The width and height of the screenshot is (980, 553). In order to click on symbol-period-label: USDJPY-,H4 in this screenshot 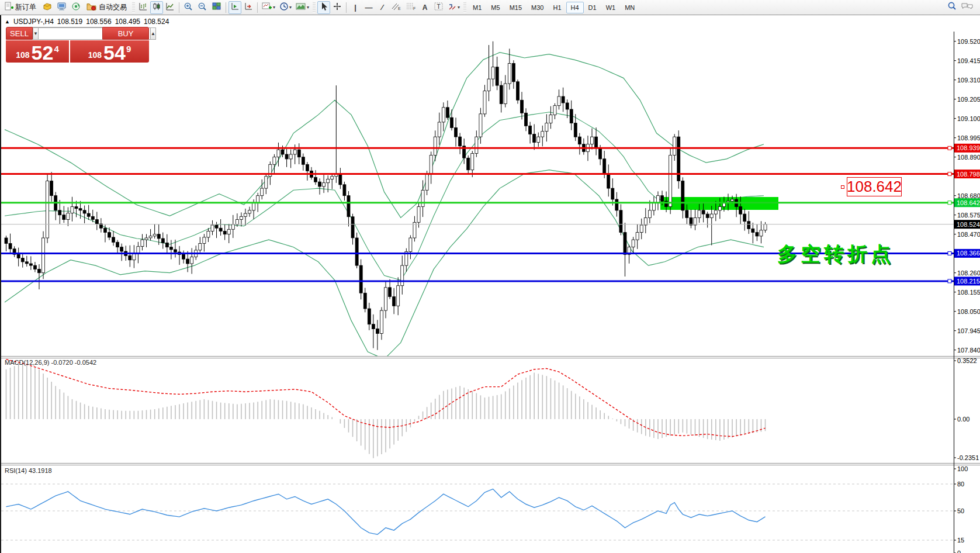, I will do `click(34, 22)`.